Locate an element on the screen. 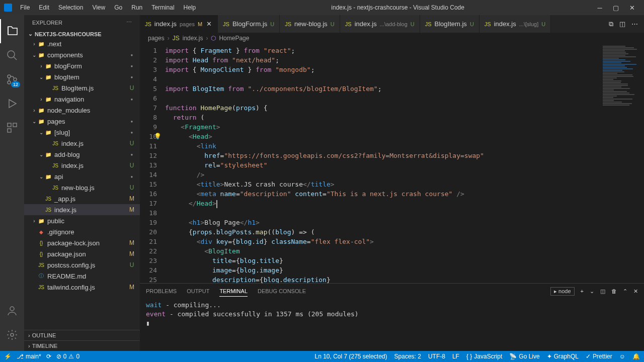 This screenshot has width=644, height=362. prettier-status: ✓ Prettier is located at coordinates (599, 356).